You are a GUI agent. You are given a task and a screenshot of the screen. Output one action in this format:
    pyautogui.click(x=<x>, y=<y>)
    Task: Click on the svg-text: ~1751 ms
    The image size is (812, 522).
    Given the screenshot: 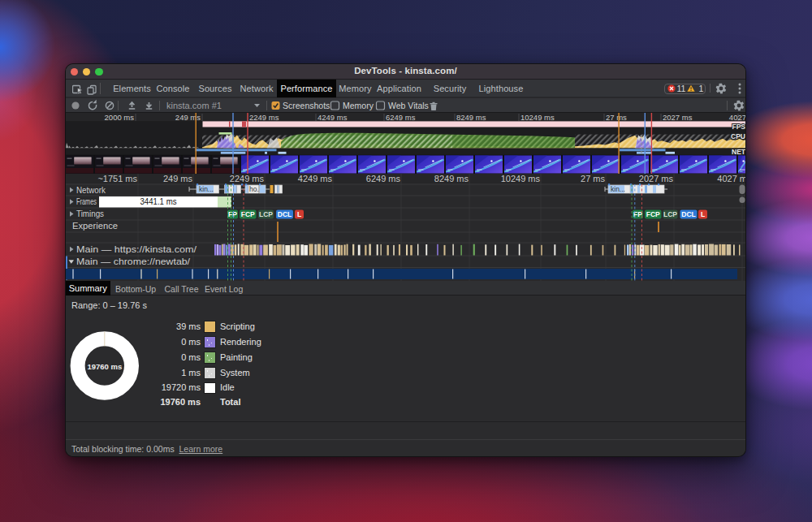 What is the action you would take?
    pyautogui.click(x=117, y=179)
    